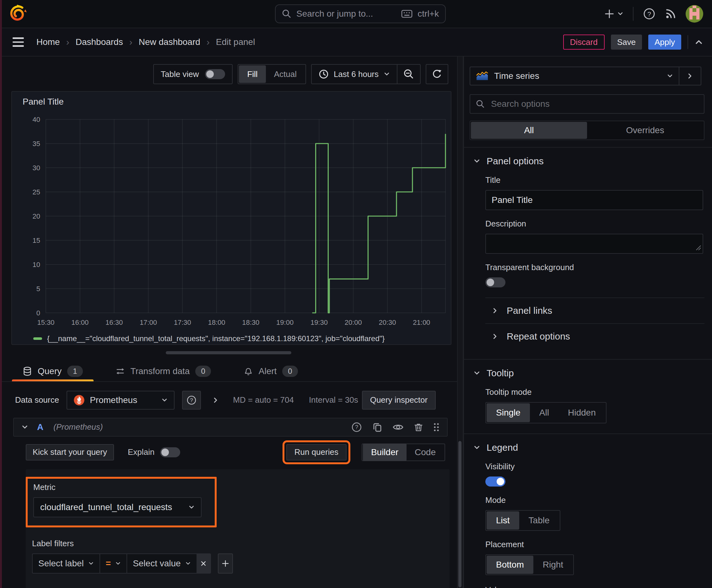  I want to click on metric-value: cloudflared_tunnel_total_requests, so click(112, 507).